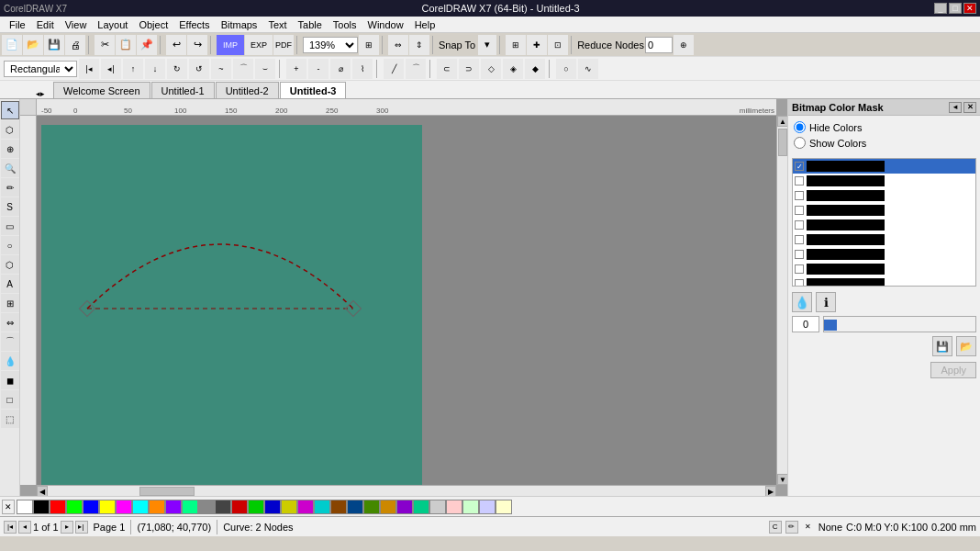 This screenshot has width=980, height=551. Describe the element at coordinates (67, 527) in the screenshot. I see `next-page-button: ▸` at that location.